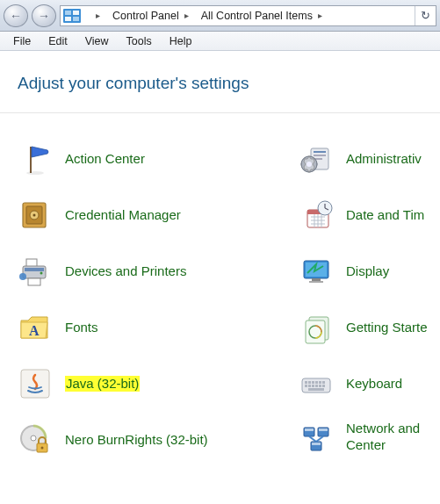  What do you see at coordinates (316, 159) in the screenshot?
I see `admin-tools-icon` at bounding box center [316, 159].